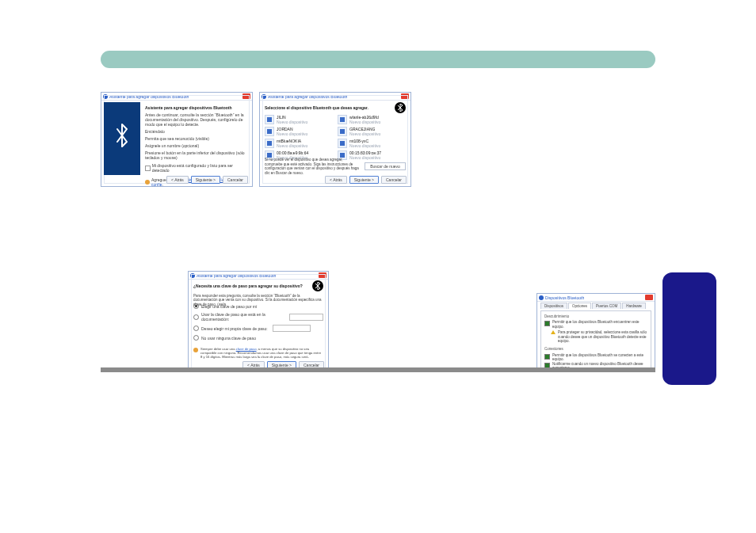 This screenshot has height=533, width=756. Describe the element at coordinates (580, 306) in the screenshot. I see `tab-opciones: Opciones` at that location.